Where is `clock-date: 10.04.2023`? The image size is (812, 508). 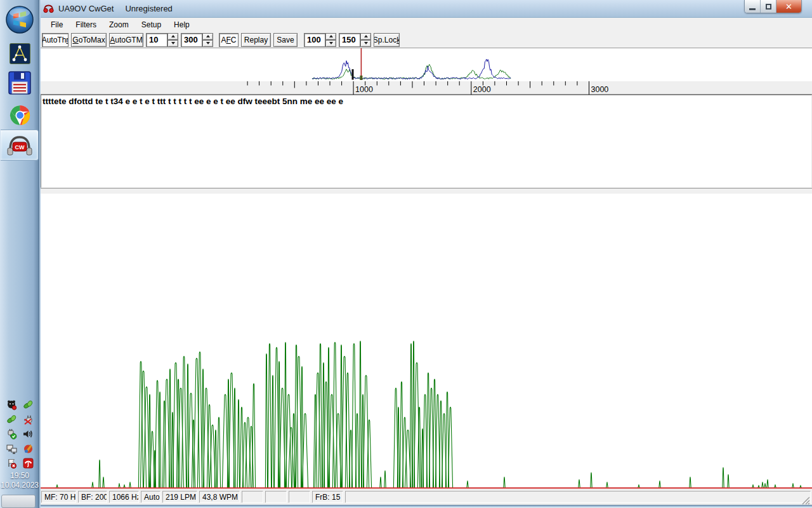
clock-date: 10.04.2023 is located at coordinates (20, 485).